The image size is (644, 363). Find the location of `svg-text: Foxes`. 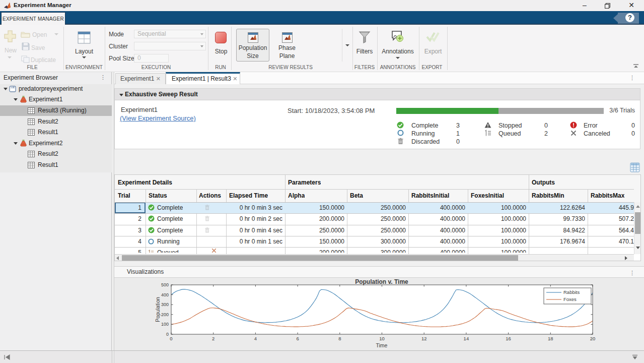

svg-text: Foxes is located at coordinates (570, 299).